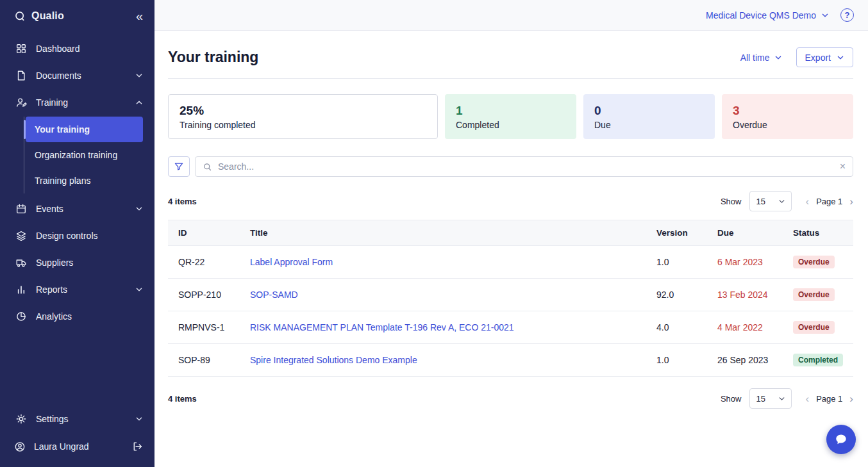 Image resolution: width=868 pixels, height=467 pixels. Describe the element at coordinates (841, 439) in the screenshot. I see `chat-launcher-button` at that location.